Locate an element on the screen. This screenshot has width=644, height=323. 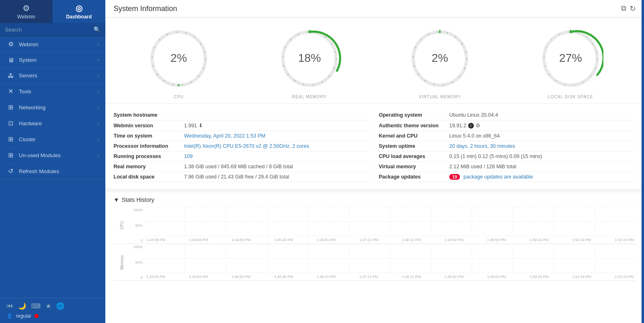
webmin-icon: ⚙ is located at coordinates (26, 8).